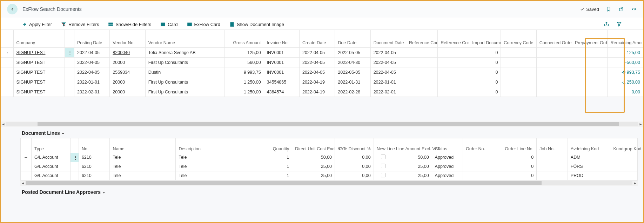  I want to click on cell-gross-amount: 1 250,00, so click(244, 82).